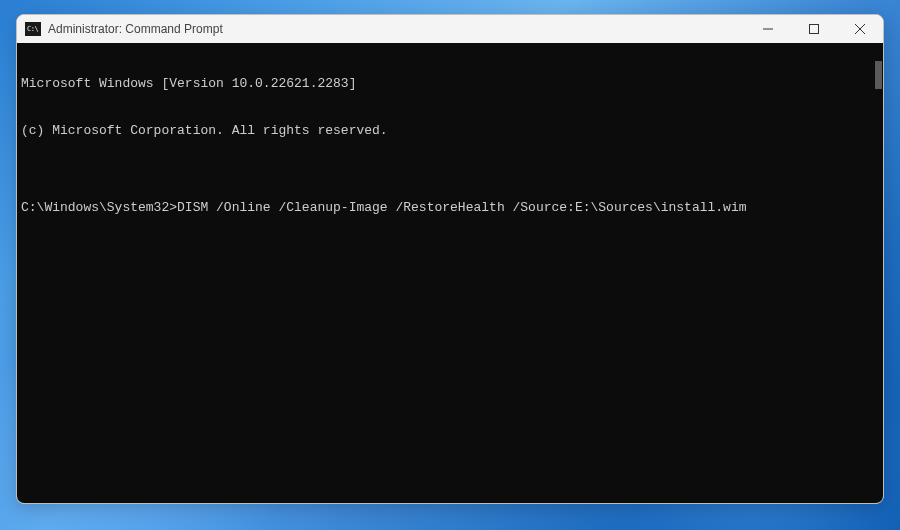 The image size is (900, 530). What do you see at coordinates (768, 29) in the screenshot?
I see `minimize-icon` at bounding box center [768, 29].